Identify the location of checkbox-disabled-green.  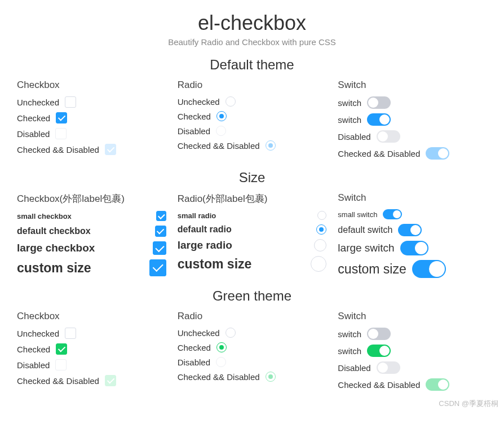
(61, 365).